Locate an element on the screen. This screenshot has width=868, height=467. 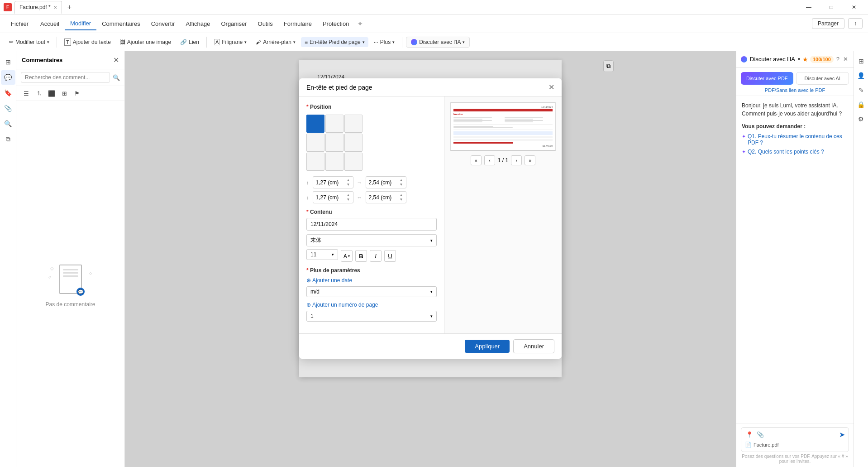
menu-organiser: Organiser is located at coordinates (234, 24).